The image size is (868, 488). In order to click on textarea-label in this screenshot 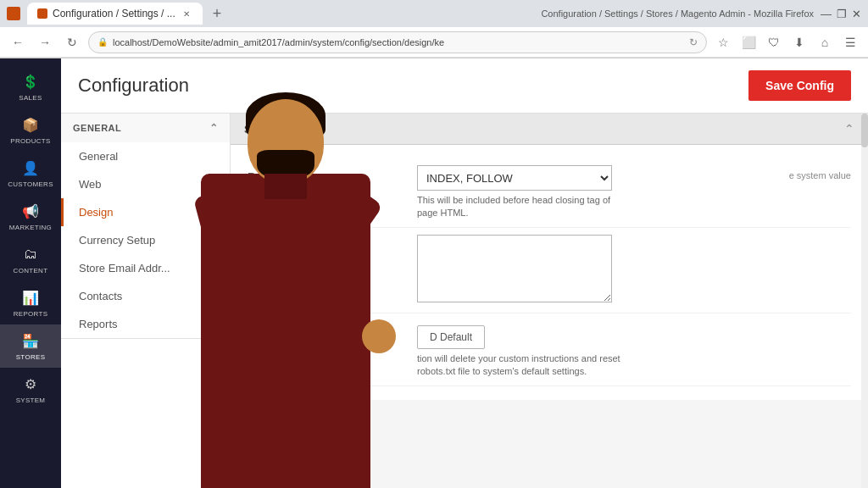, I will do `click(332, 237)`.